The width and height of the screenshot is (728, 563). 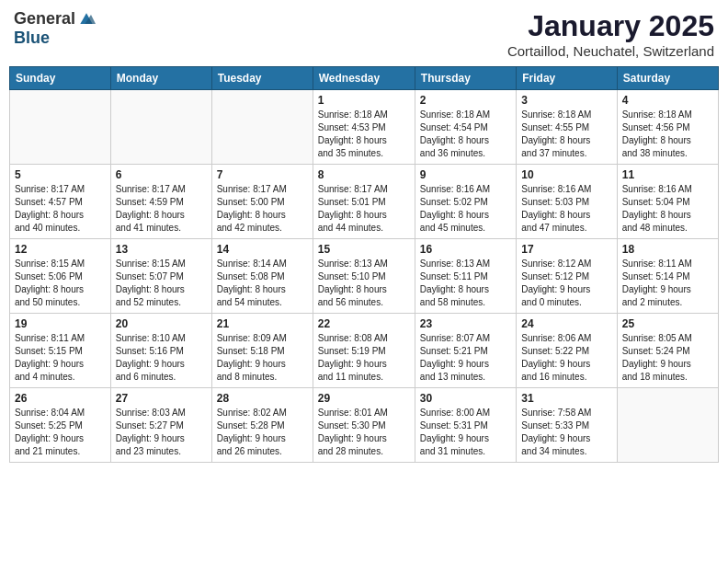 I want to click on calendar-cell: 16Sunrise: 8:13 AM Sunset: 5:11 PM Dayli…, so click(x=465, y=276).